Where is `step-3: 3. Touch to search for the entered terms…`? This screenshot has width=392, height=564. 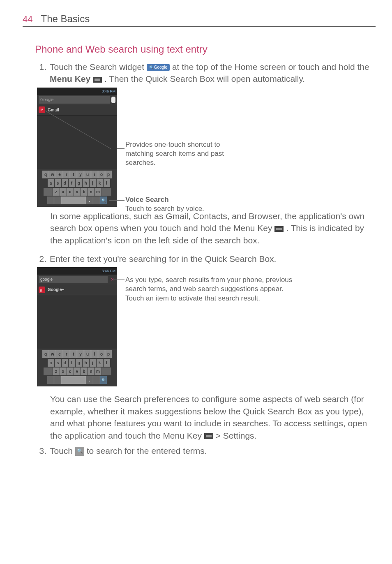
step-3: 3. Touch to search for the entered terms… is located at coordinates (205, 451).